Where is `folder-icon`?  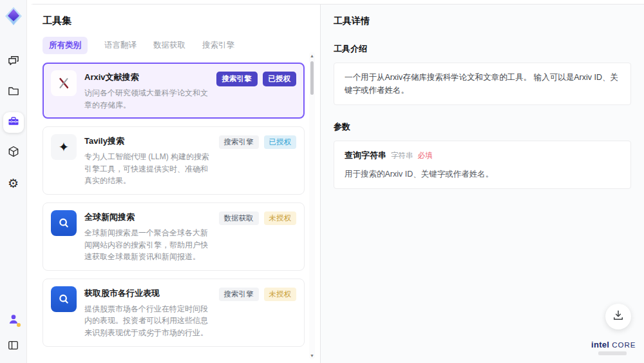
folder-icon is located at coordinates (14, 92).